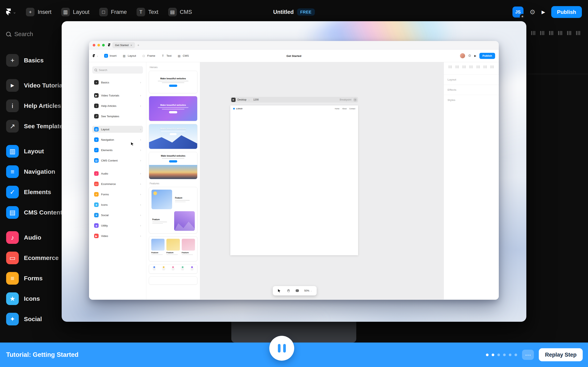 This screenshot has height=367, width=588. I want to click on feature-label: Feature, so click(162, 219).